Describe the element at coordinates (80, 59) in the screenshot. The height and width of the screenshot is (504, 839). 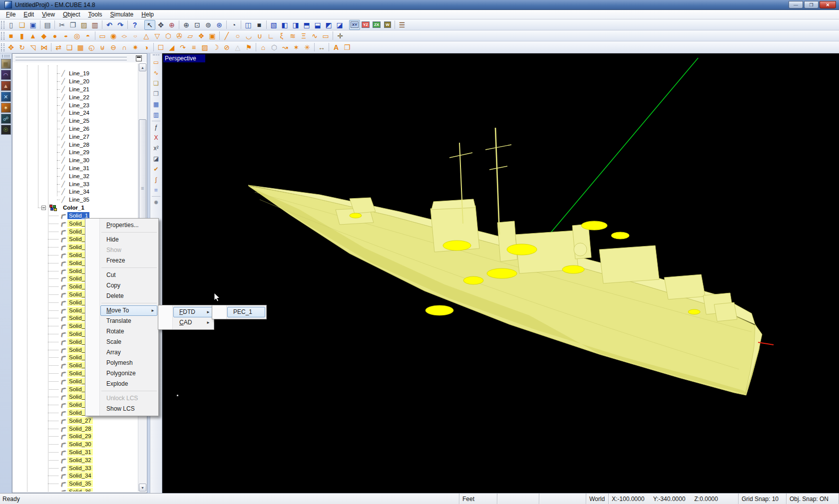
I see `tree-rebar` at that location.